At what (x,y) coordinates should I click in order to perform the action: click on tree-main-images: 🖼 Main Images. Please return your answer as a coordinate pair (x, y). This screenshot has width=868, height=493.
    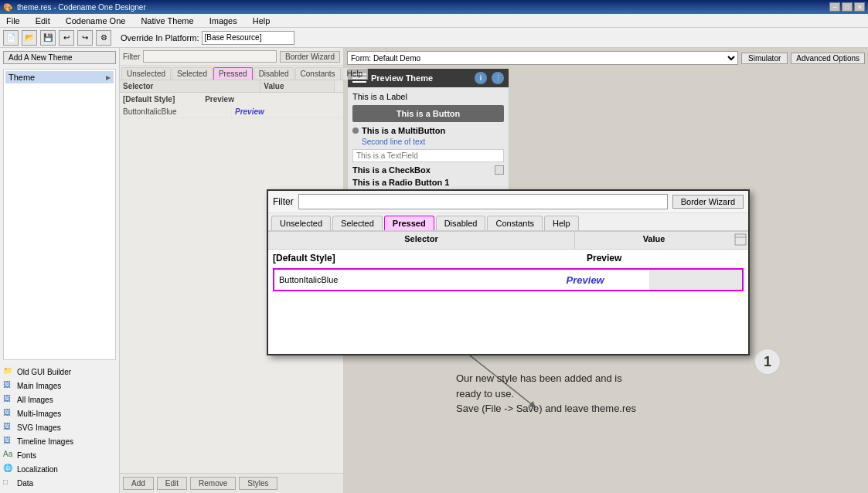
    Looking at the image, I should click on (60, 386).